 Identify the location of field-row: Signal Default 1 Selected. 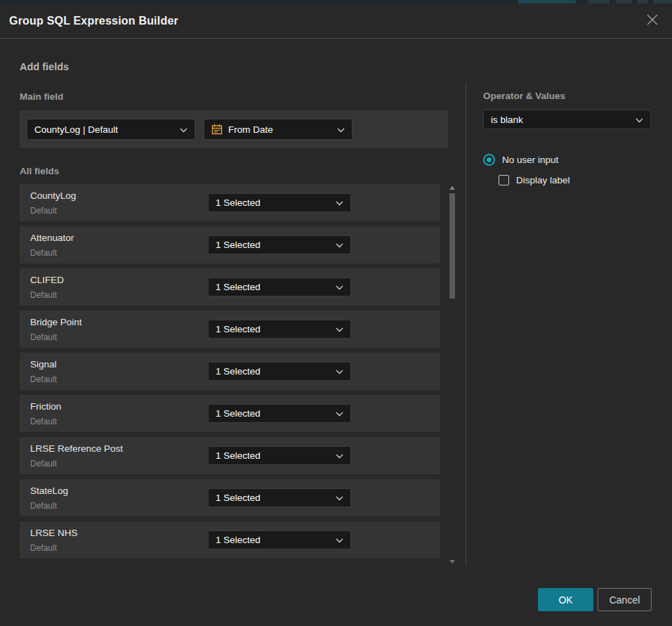
(230, 371).